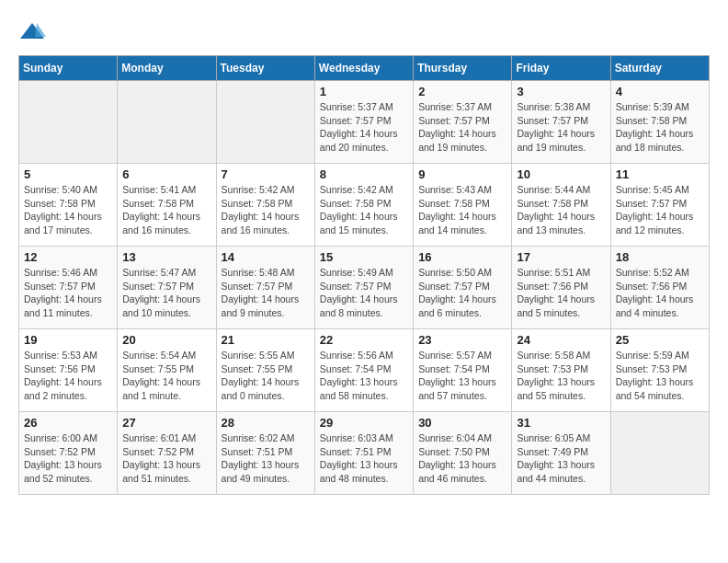 This screenshot has height=563, width=728. I want to click on day-number: 23, so click(462, 340).